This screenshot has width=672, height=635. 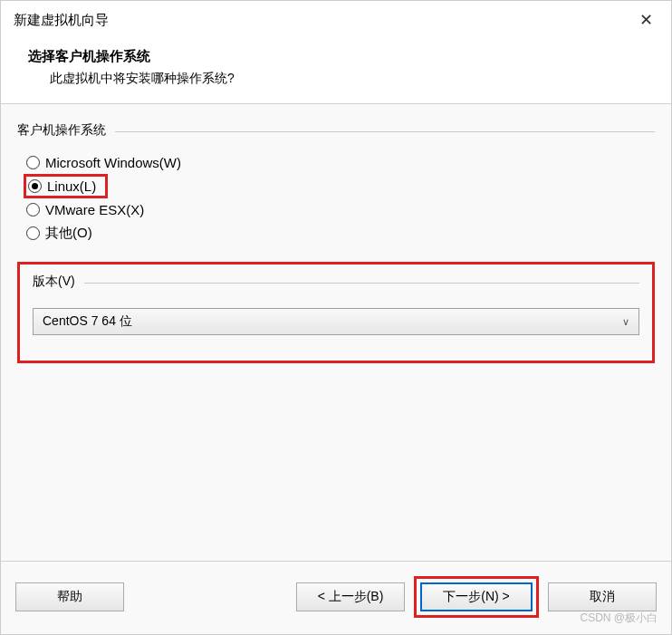 I want to click on titlebar: 新建虚拟机向导 ✕, so click(x=336, y=19).